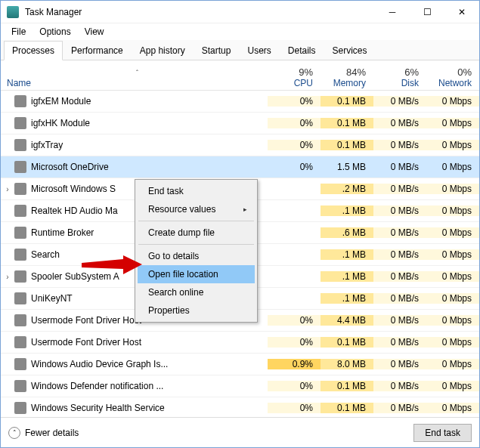 The width and height of the screenshot is (480, 448). What do you see at coordinates (197, 191) in the screenshot?
I see `menu-item-end-task: End task` at bounding box center [197, 191].